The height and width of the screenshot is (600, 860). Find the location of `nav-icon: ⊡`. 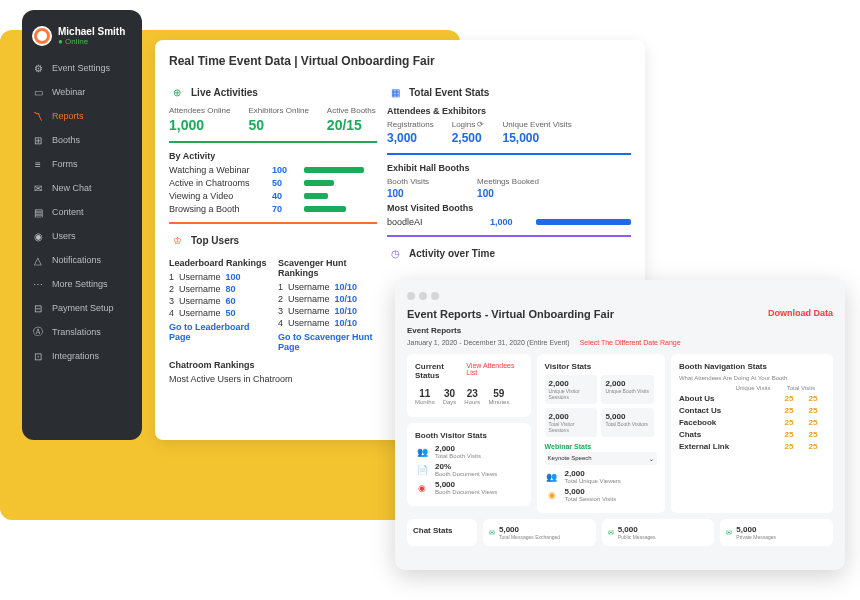

nav-icon: ⊡ is located at coordinates (38, 356).